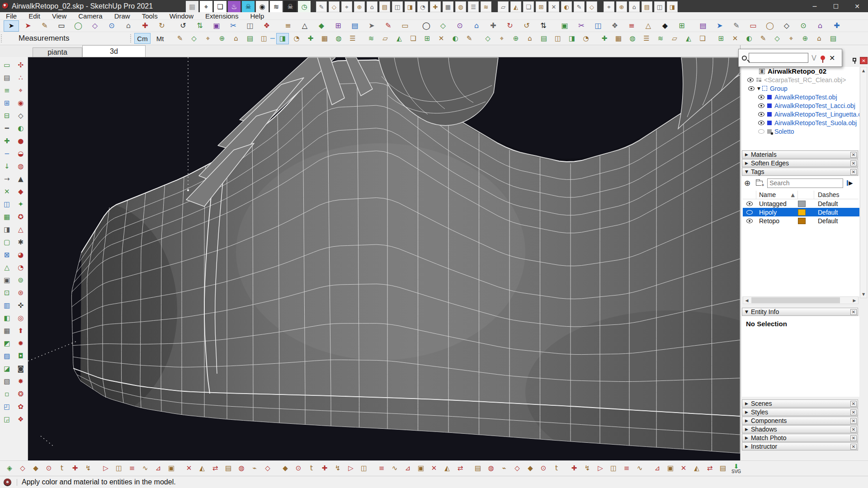 The width and height of the screenshot is (868, 488). Describe the element at coordinates (7, 407) in the screenshot. I see `palette-tool-icon: ◰` at that location.